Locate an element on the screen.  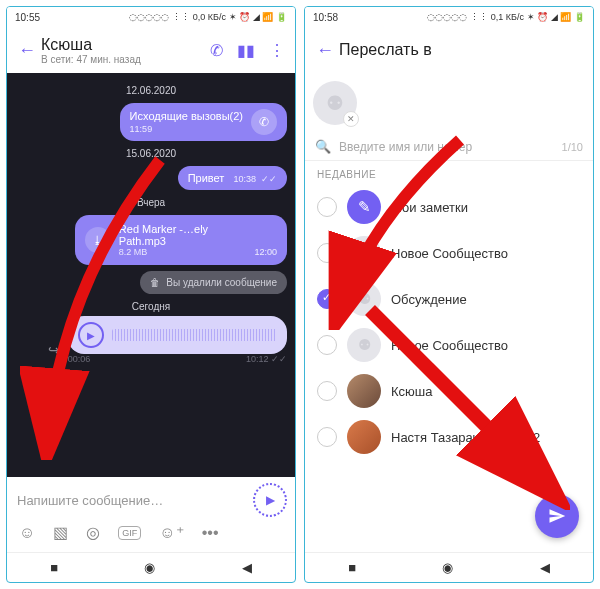
message-time: 10:38 is located at coordinates (244, 179).